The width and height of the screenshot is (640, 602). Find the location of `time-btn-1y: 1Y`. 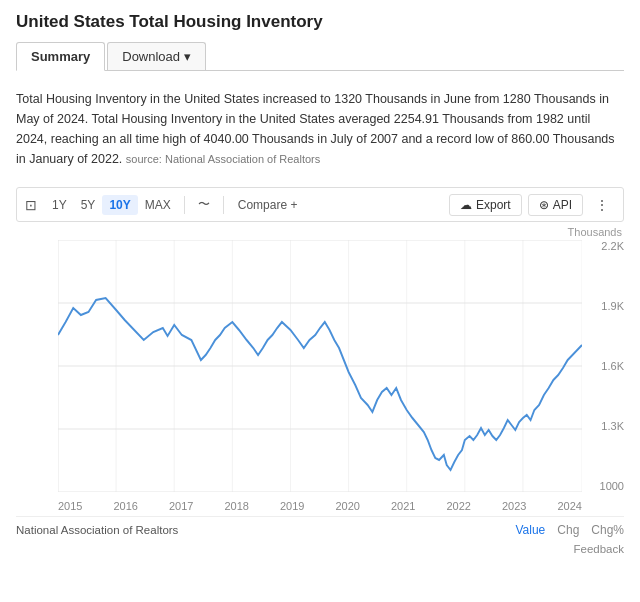

time-btn-1y: 1Y is located at coordinates (60, 205).